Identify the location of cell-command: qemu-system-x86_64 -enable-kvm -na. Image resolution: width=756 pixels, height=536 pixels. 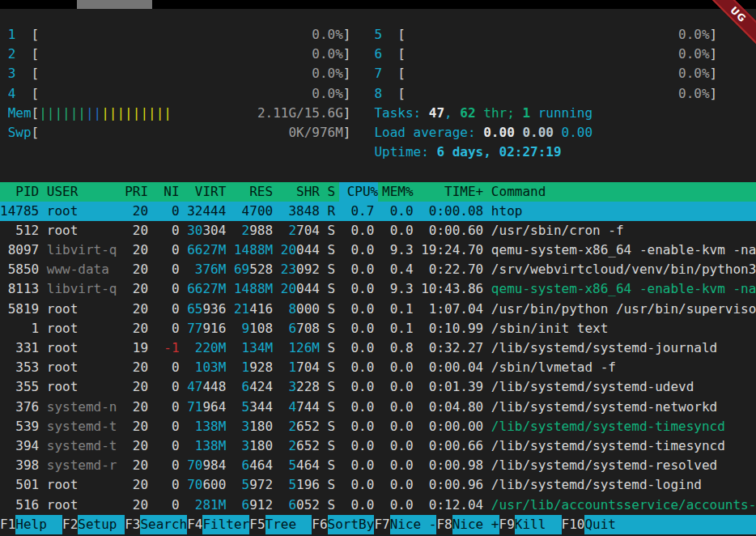
(623, 289).